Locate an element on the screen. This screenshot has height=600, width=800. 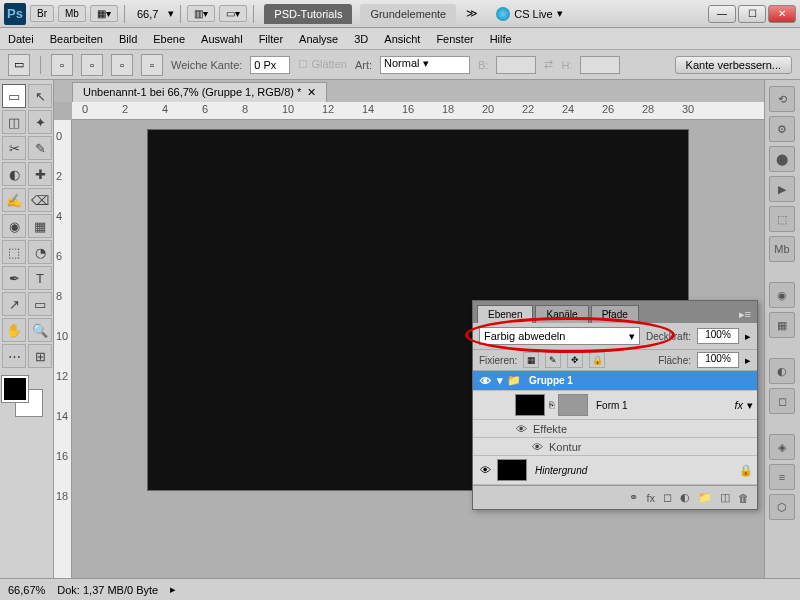
fx-badge: fx is located at coordinates (738, 405).